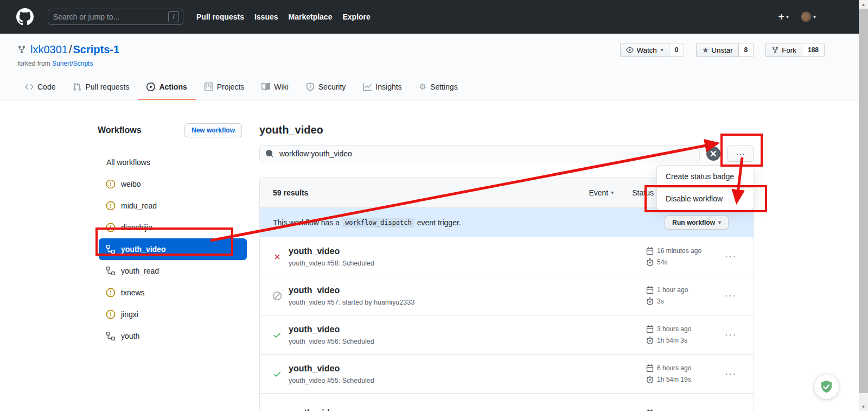 Image resolution: width=868 pixels, height=411 pixels. Describe the element at coordinates (705, 188) in the screenshot. I see `menu-divider` at that location.